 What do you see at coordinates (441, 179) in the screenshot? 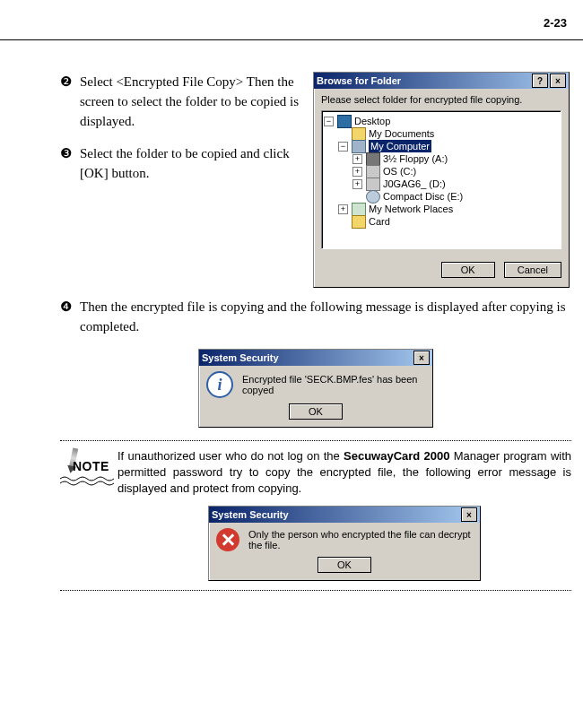
I see `folder-tree: − Desktop My Documents −` at bounding box center [441, 179].